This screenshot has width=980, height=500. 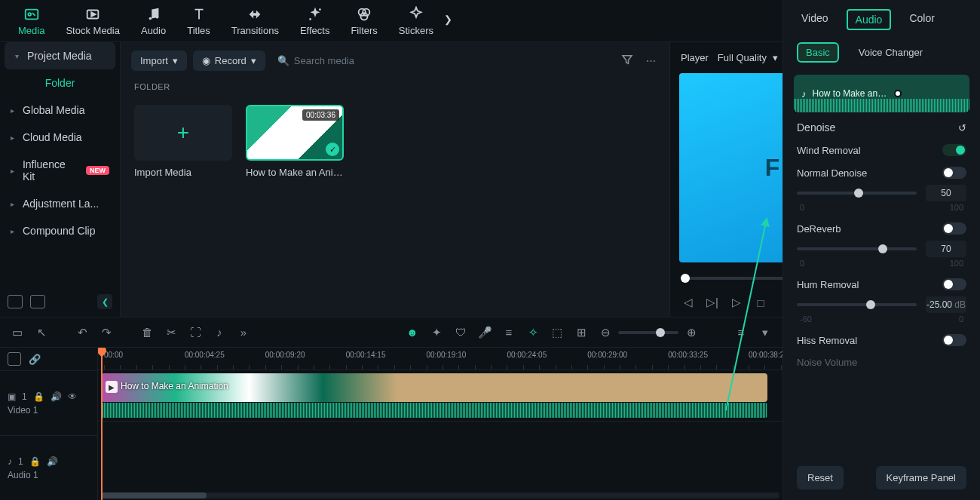 What do you see at coordinates (38, 302) in the screenshot?
I see `new-bin-icon` at bounding box center [38, 302].